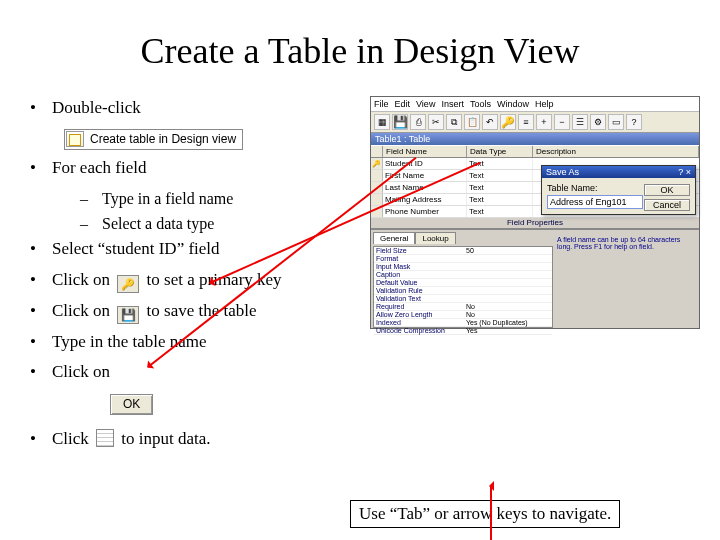  Describe the element at coordinates (425, 152) in the screenshot. I see `col-field-name: Field Name` at that location.